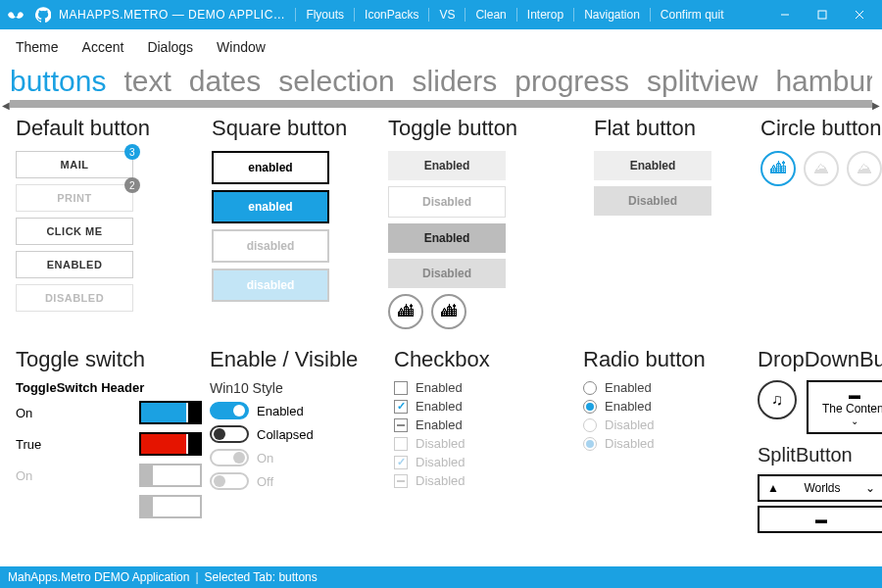  What do you see at coordinates (43, 15) in the screenshot?
I see `github-icon` at bounding box center [43, 15].